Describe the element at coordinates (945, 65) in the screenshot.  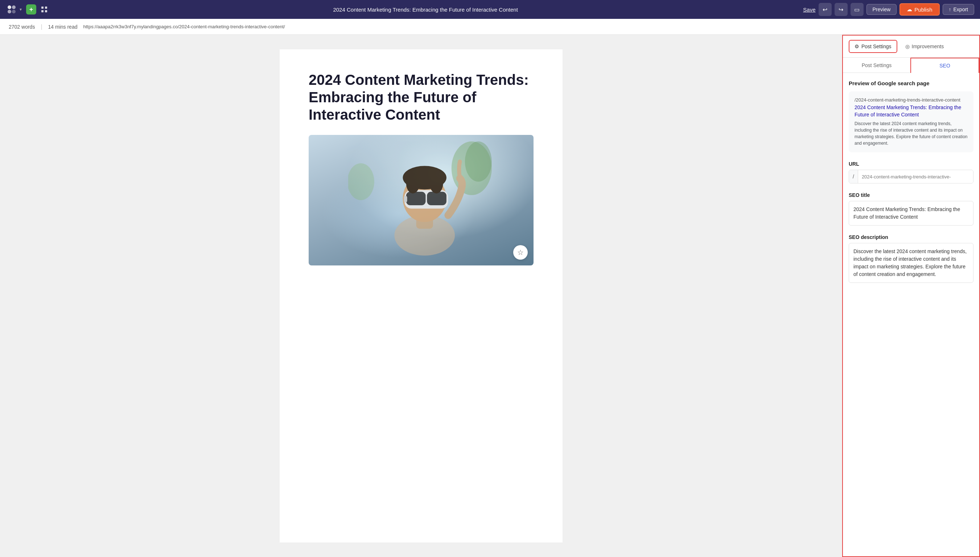
I see `tab-seo: SEO` at that location.